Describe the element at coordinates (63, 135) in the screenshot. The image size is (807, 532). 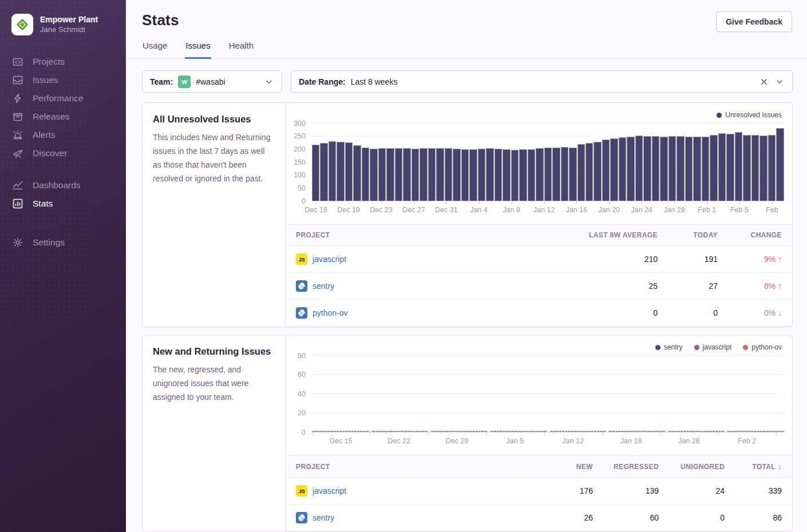
I see `sidebar-item-alerts: Alerts` at that location.